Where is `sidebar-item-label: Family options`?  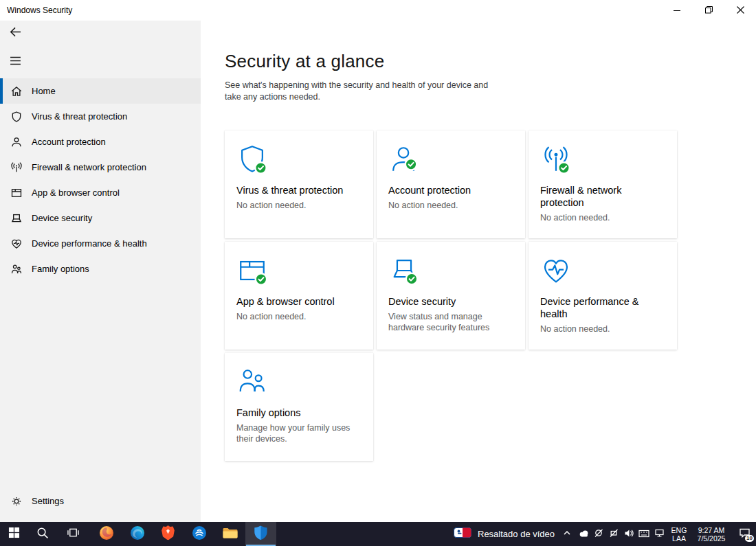
sidebar-item-label: Family options is located at coordinates (60, 269).